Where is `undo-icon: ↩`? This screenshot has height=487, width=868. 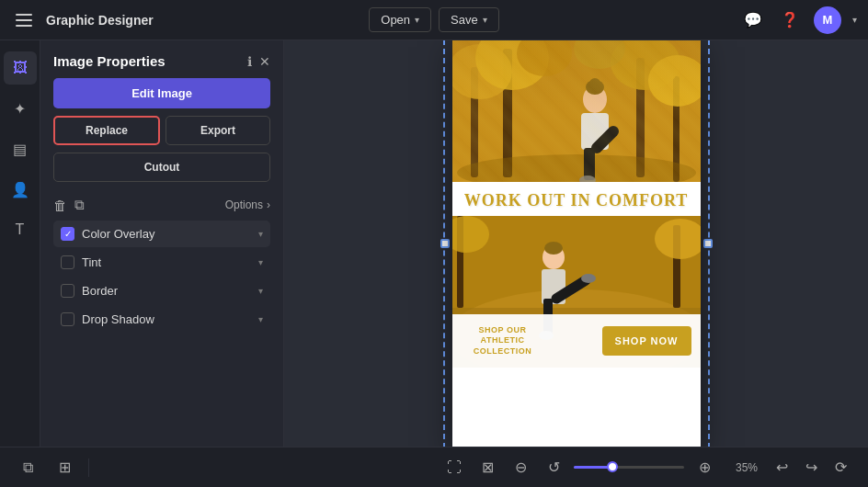
undo-icon: ↩ is located at coordinates (782, 468).